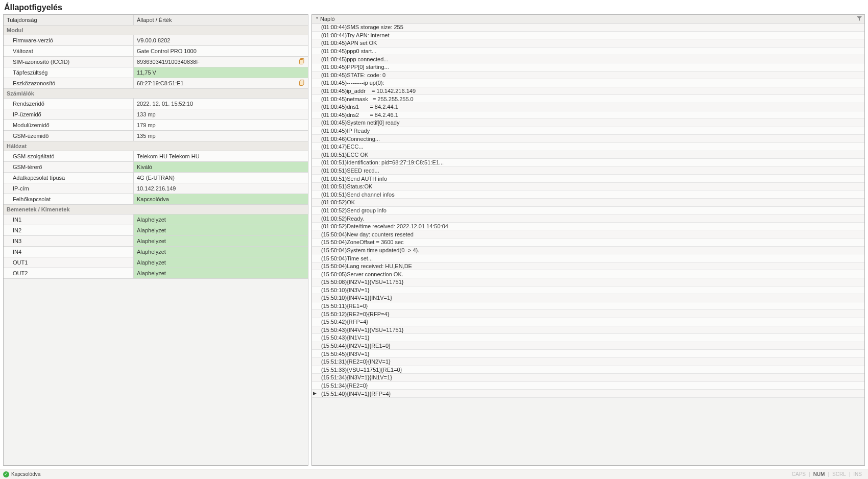 The height and width of the screenshot is (479, 868). I want to click on log-row: (15:50:04)Lang received: HU,EN,DE, so click(588, 267).